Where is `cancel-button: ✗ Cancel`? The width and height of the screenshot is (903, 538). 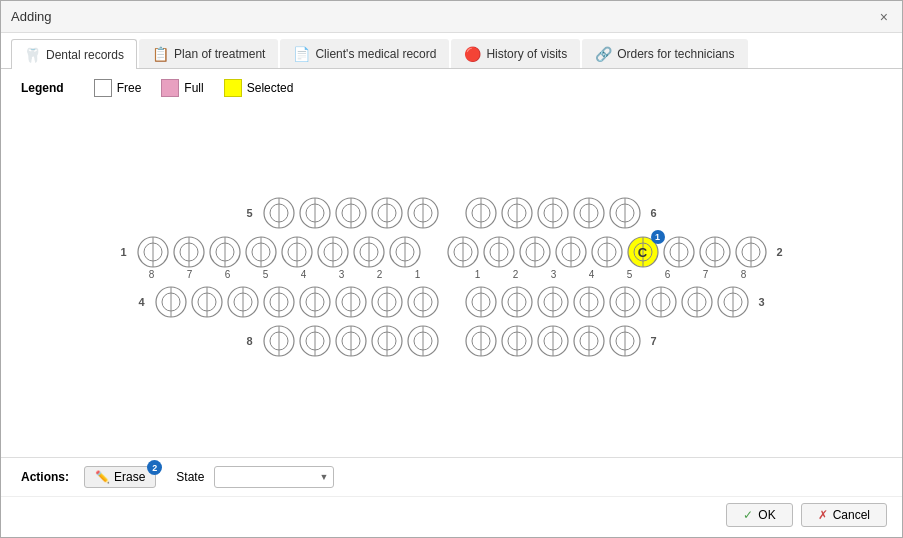 cancel-button: ✗ Cancel is located at coordinates (844, 515).